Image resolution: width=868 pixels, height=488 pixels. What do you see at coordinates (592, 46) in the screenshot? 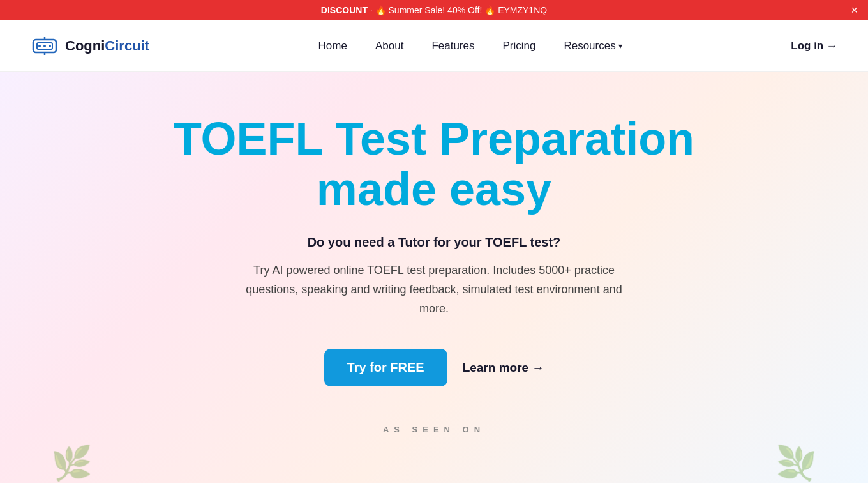
I see `nav-item-resources: Resources ▾` at bounding box center [592, 46].